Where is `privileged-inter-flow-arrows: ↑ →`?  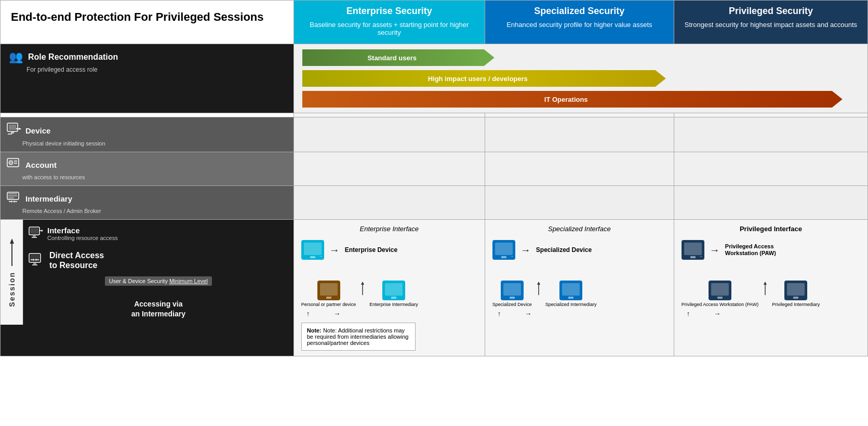
privileged-inter-flow-arrows: ↑ → is located at coordinates (773, 314).